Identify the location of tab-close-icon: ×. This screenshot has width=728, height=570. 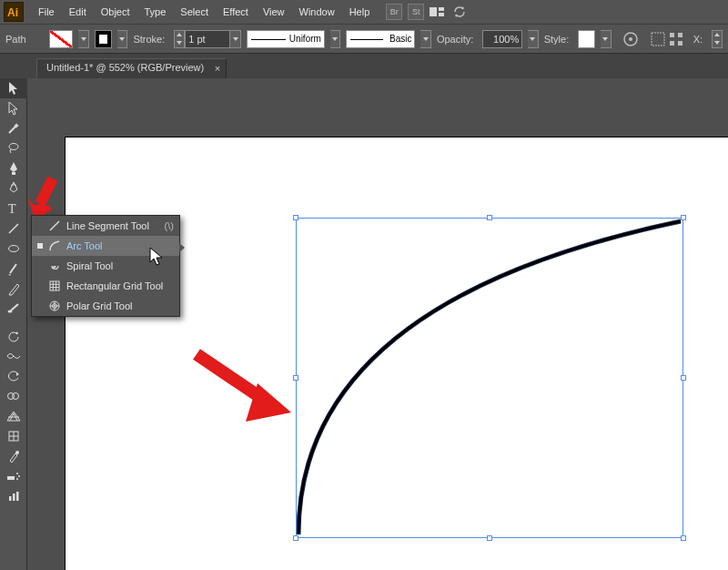
(217, 68).